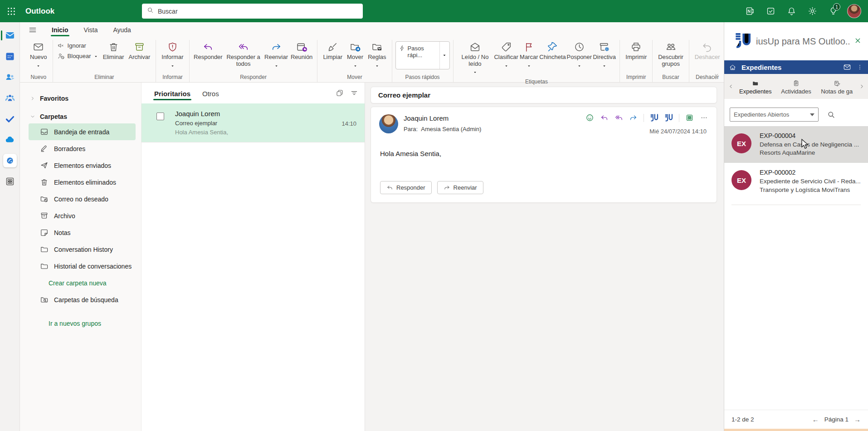 The width and height of the screenshot is (868, 431). Describe the element at coordinates (161, 116) in the screenshot. I see `email-checkbox` at that location.